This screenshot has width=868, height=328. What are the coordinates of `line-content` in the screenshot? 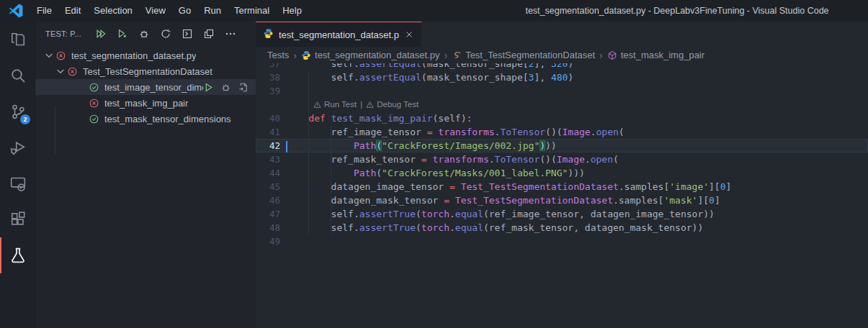 It's located at (283, 91).